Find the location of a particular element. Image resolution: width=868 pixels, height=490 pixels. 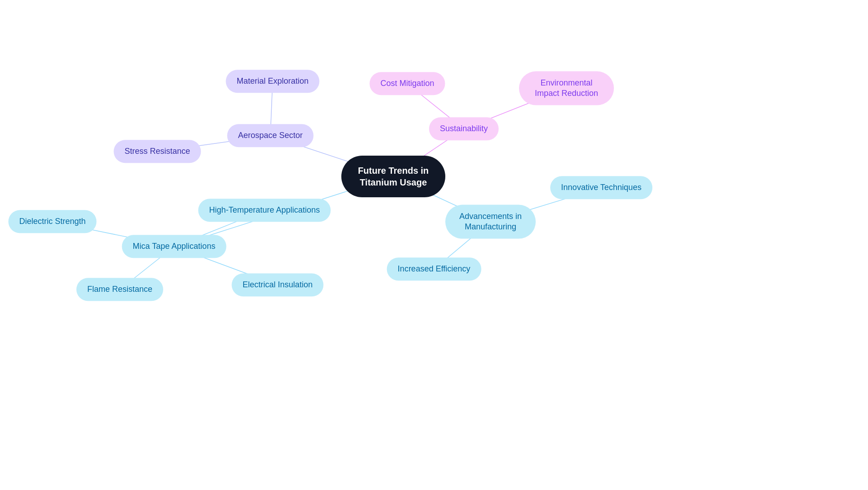

node-label-aerospace: Aerospace Sector is located at coordinates (270, 136).